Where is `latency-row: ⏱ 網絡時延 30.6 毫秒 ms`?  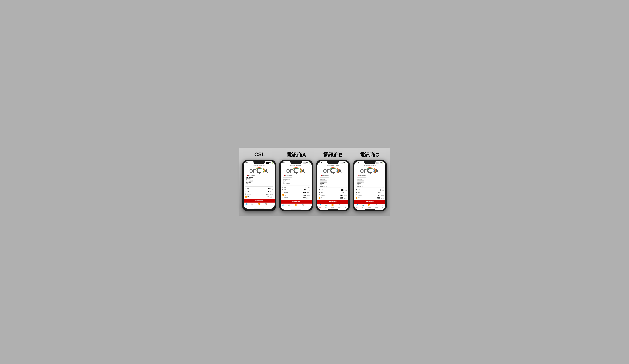
latency-row: ⏱ 網絡時延 30.6 毫秒 ms is located at coordinates (333, 195).